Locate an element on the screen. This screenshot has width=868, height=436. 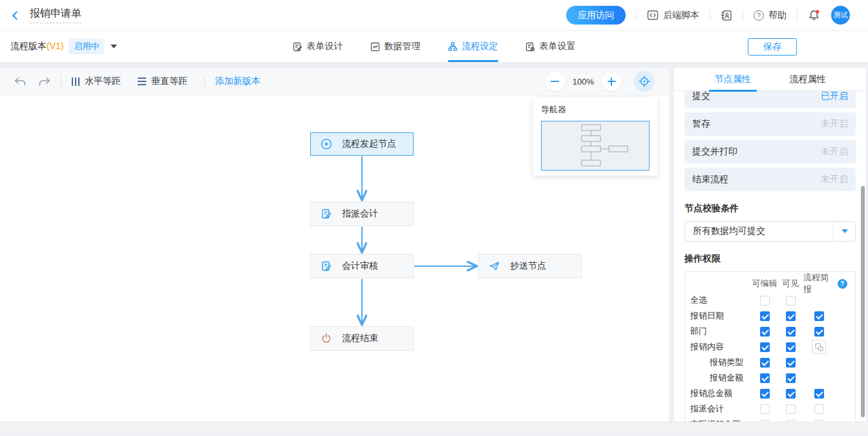
tab-node-properties: 节点属性 is located at coordinates (733, 79).